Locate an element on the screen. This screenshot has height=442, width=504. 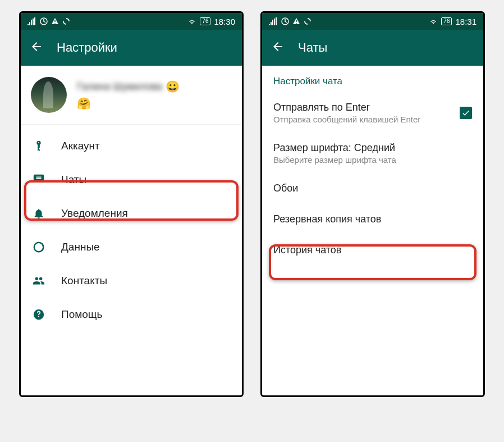
menu-label-help: Помощь is located at coordinates (82, 315).